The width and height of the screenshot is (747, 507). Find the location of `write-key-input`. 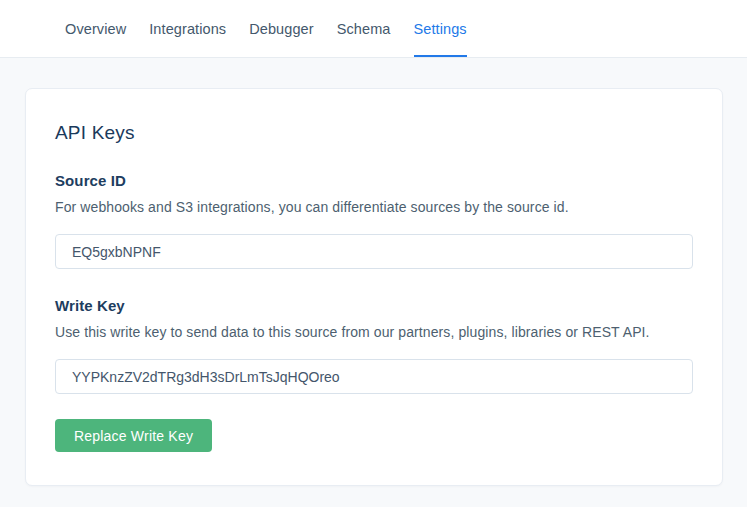

write-key-input is located at coordinates (374, 376).